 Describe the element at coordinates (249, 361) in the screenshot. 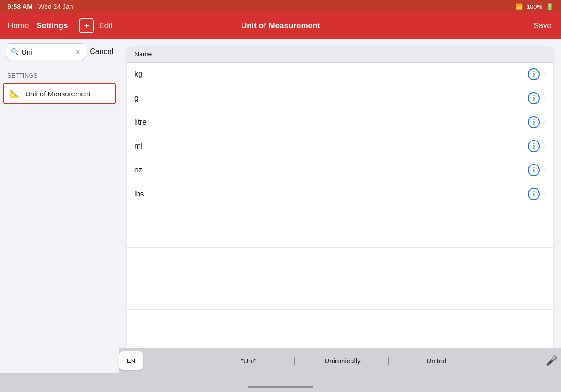

I see `keyboard-suggestion-0: "Uni"` at that location.